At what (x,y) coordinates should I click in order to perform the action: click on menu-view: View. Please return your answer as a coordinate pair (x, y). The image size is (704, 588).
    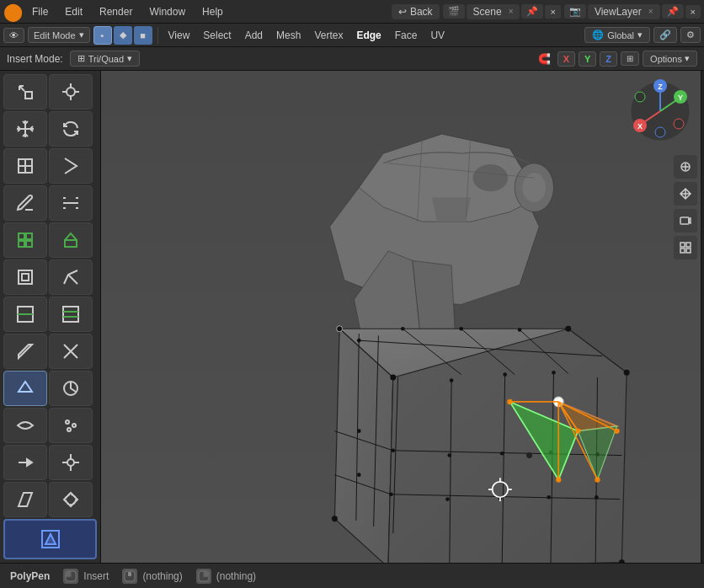
    Looking at the image, I should click on (179, 35).